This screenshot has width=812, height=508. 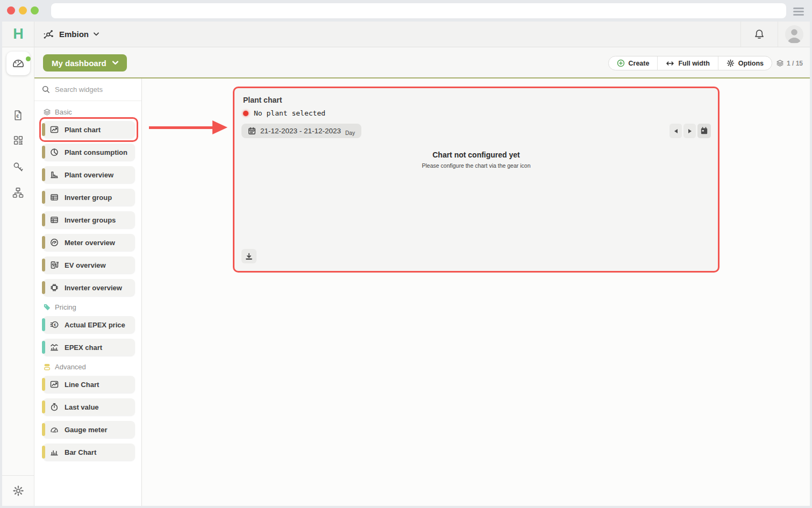 What do you see at coordinates (18, 167) in the screenshot?
I see `key-icon` at bounding box center [18, 167].